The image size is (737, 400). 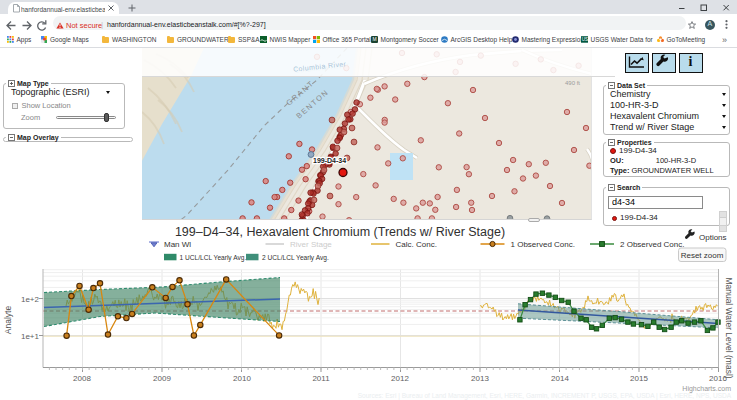 What do you see at coordinates (713, 238) in the screenshot?
I see `svg-text: Options` at bounding box center [713, 238].